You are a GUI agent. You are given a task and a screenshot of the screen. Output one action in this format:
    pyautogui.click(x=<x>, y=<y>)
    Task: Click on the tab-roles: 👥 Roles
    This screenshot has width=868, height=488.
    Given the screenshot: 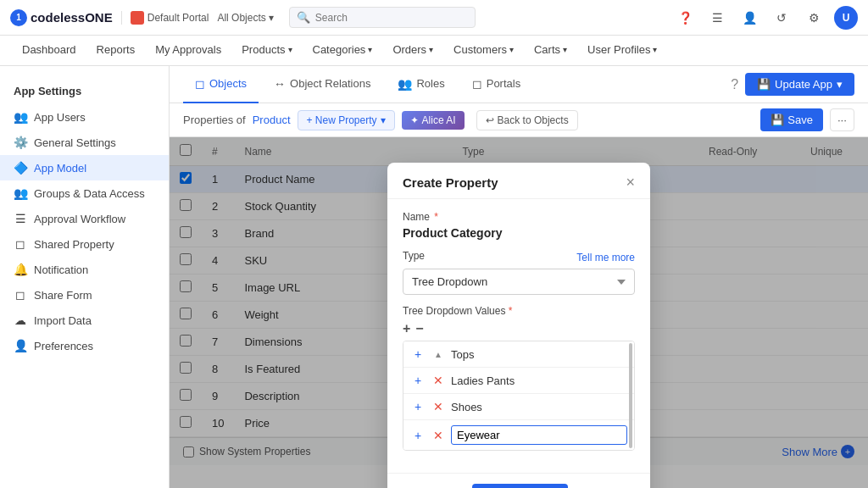 What is the action you would take?
    pyautogui.click(x=420, y=85)
    